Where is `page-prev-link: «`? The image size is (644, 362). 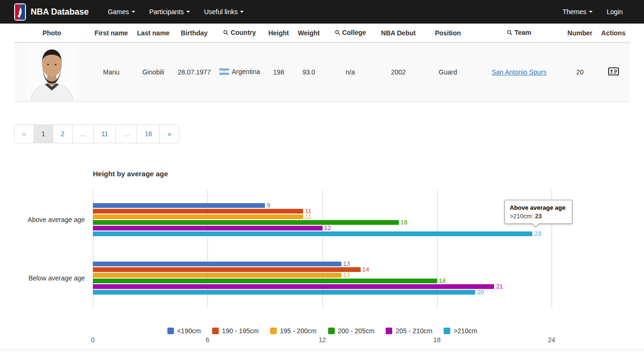 page-prev-link: « is located at coordinates (24, 134).